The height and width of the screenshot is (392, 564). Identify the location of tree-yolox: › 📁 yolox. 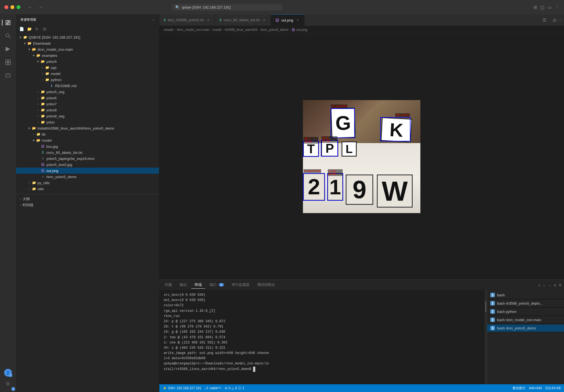
(88, 122).